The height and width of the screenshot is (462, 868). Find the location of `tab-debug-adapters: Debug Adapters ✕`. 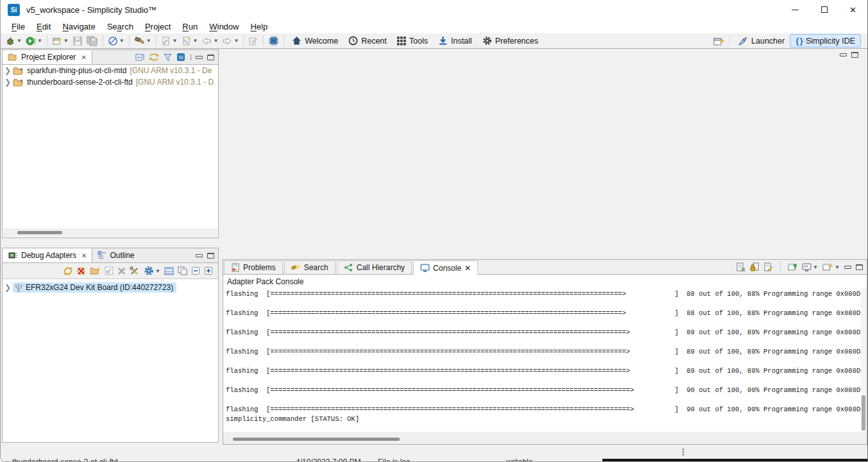

tab-debug-adapters: Debug Adapters ✕ is located at coordinates (47, 255).